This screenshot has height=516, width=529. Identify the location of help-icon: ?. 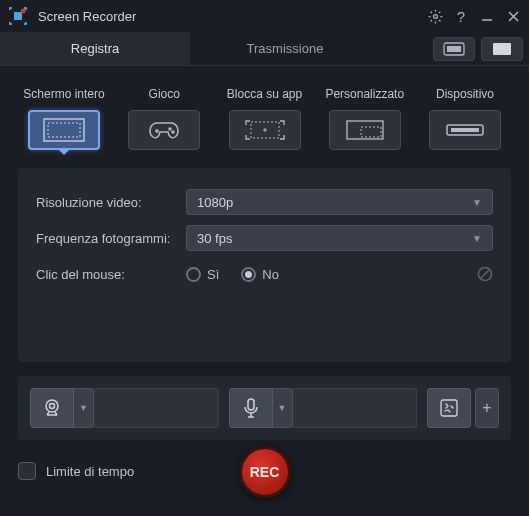
(461, 16).